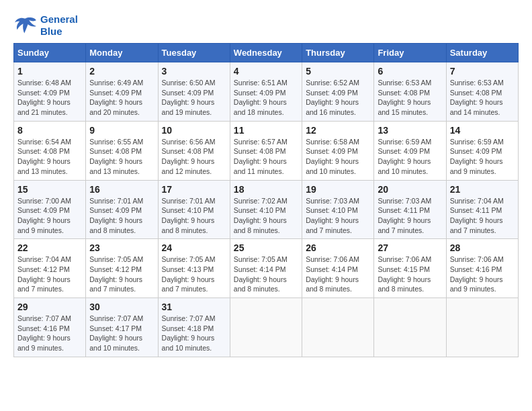 The image size is (532, 411). What do you see at coordinates (193, 53) in the screenshot?
I see `weekday-header-tuesday: Tuesday` at bounding box center [193, 53].